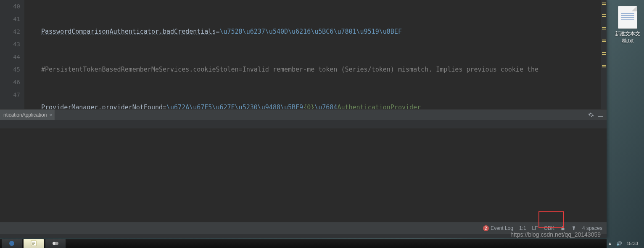  What do you see at coordinates (304, 243) in the screenshot?
I see `taskbar` at bounding box center [304, 243].